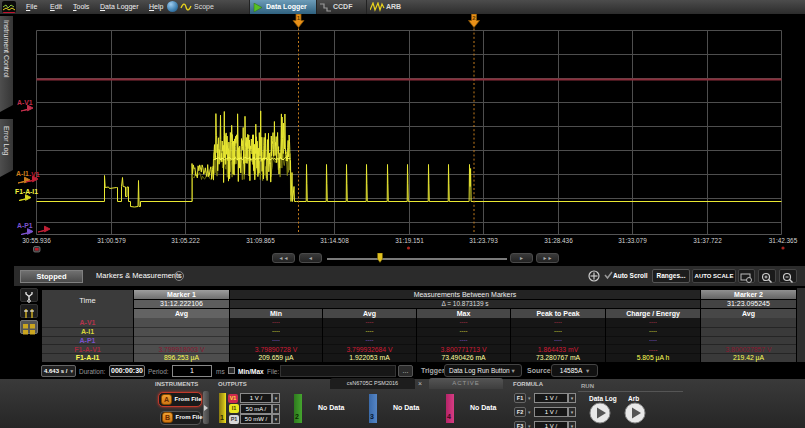  What do you see at coordinates (784, 240) in the screenshot?
I see `svg-text: 31:42.365` at bounding box center [784, 240].